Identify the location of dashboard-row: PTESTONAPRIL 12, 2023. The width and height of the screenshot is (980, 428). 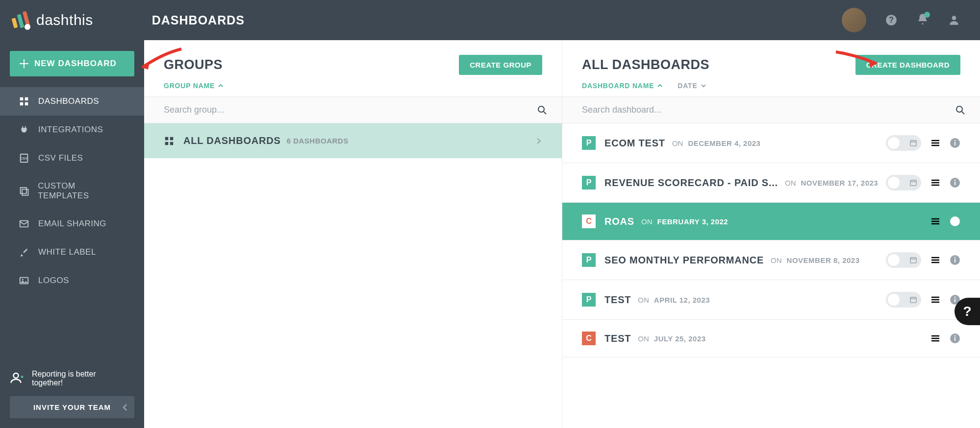
(771, 300).